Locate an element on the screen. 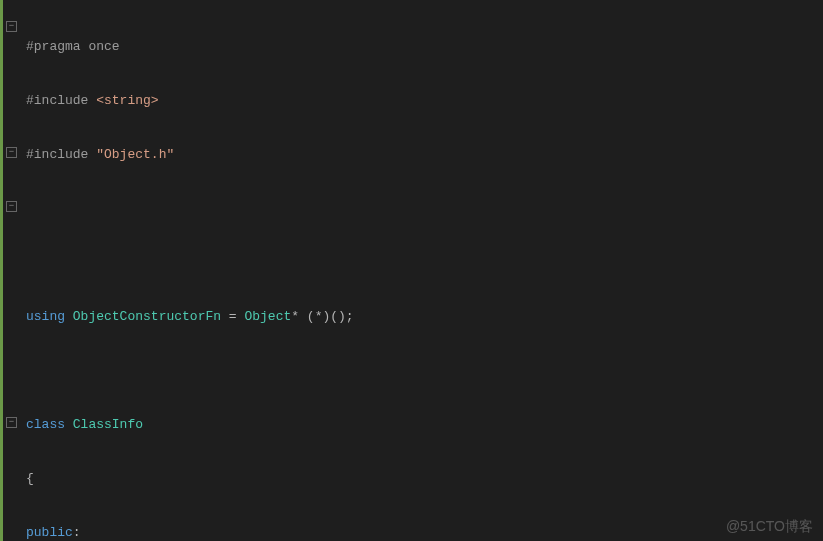 This screenshot has height=541, width=823. preprocessor: #pragma once is located at coordinates (73, 46).